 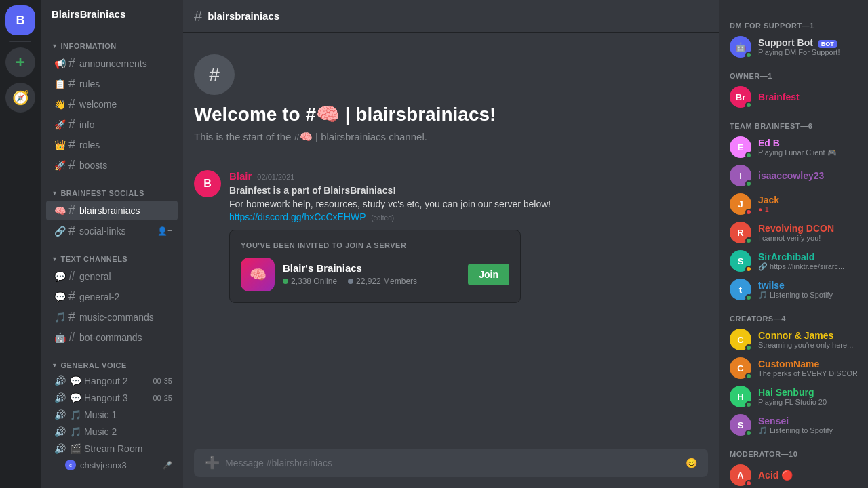 What do you see at coordinates (793, 232) in the screenshot?
I see `member-item-revolving: R Revolving DCON I cannot verify you!` at bounding box center [793, 232].